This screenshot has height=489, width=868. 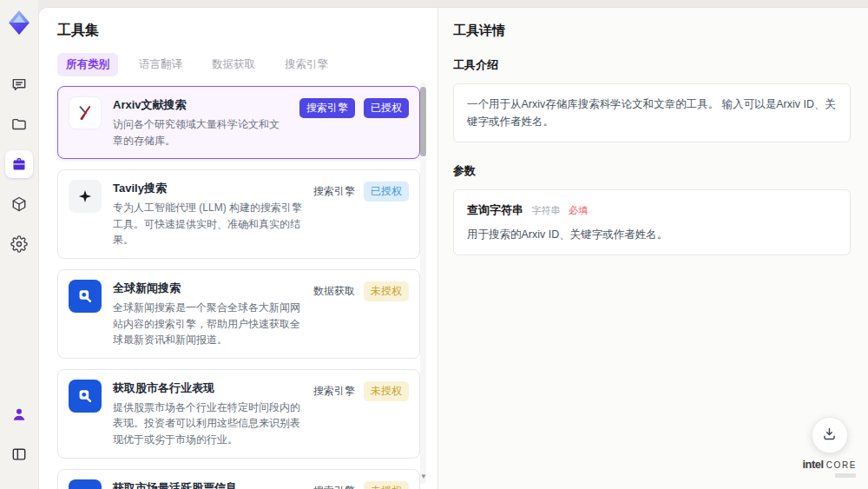 I want to click on category-tabs: 所有类别 语言翻译 数据获取 搜索引擎, so click(x=235, y=64).